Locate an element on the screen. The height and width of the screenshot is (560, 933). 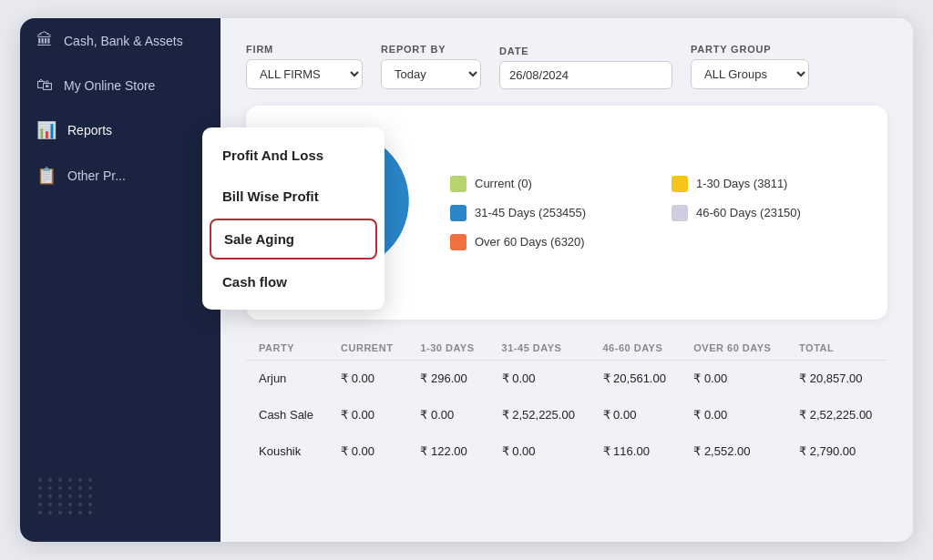
cell-row1-col2: ₹ 0.00 is located at coordinates (448, 415).